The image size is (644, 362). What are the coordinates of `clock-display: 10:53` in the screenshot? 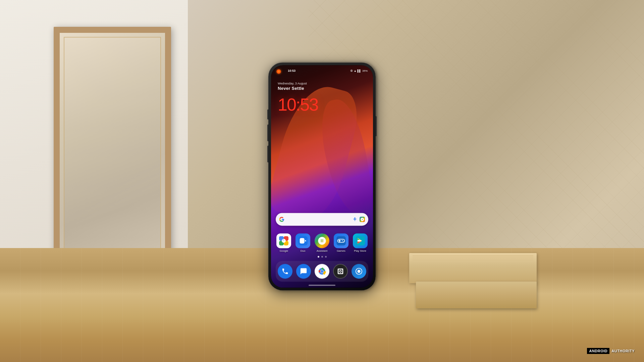 It's located at (298, 105).